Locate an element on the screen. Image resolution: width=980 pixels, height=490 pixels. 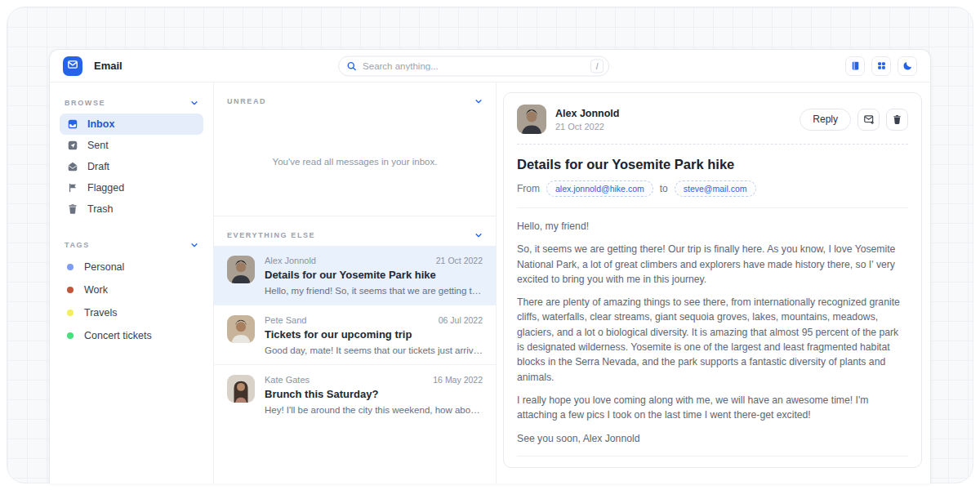
delete-button is located at coordinates (897, 119).